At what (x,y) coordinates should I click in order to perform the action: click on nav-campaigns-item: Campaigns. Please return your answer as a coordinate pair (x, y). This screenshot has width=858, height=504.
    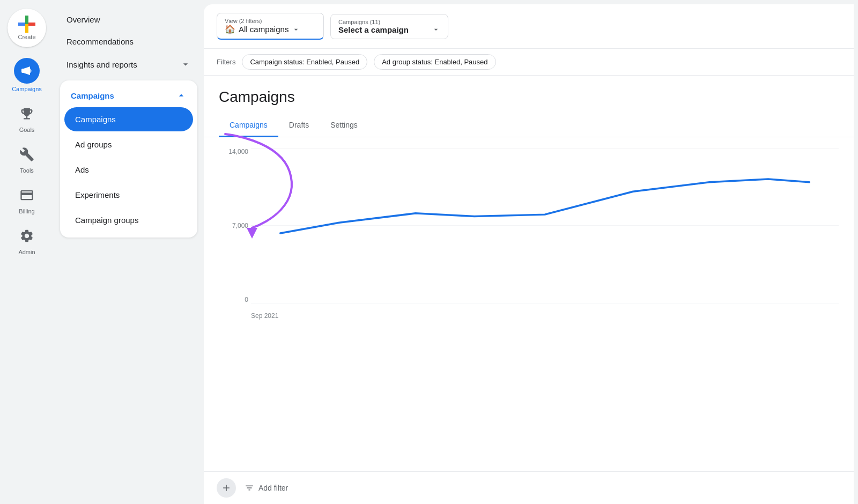
    Looking at the image, I should click on (129, 119).